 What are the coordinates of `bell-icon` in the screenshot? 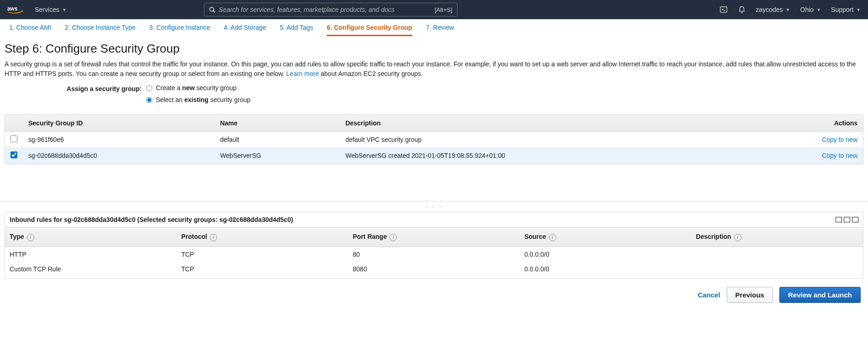 It's located at (742, 10).